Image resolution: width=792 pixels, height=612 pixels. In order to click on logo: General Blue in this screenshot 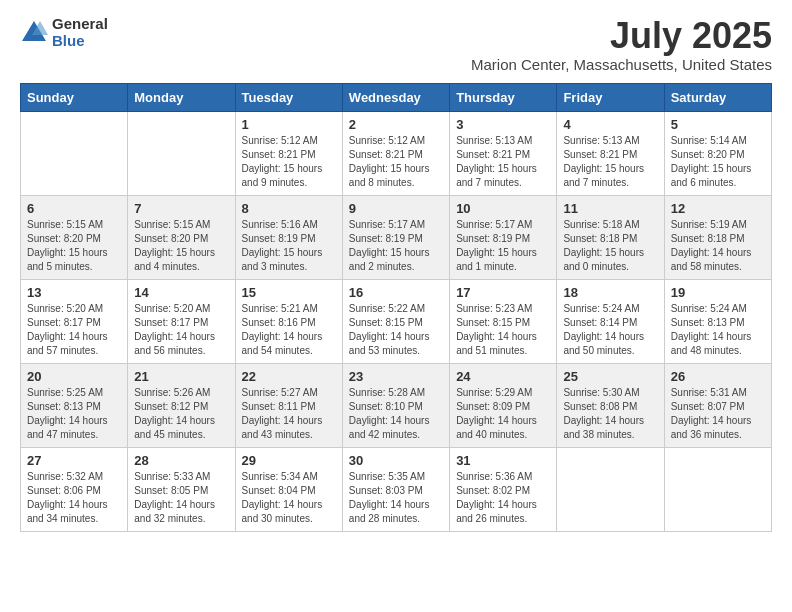, I will do `click(64, 32)`.